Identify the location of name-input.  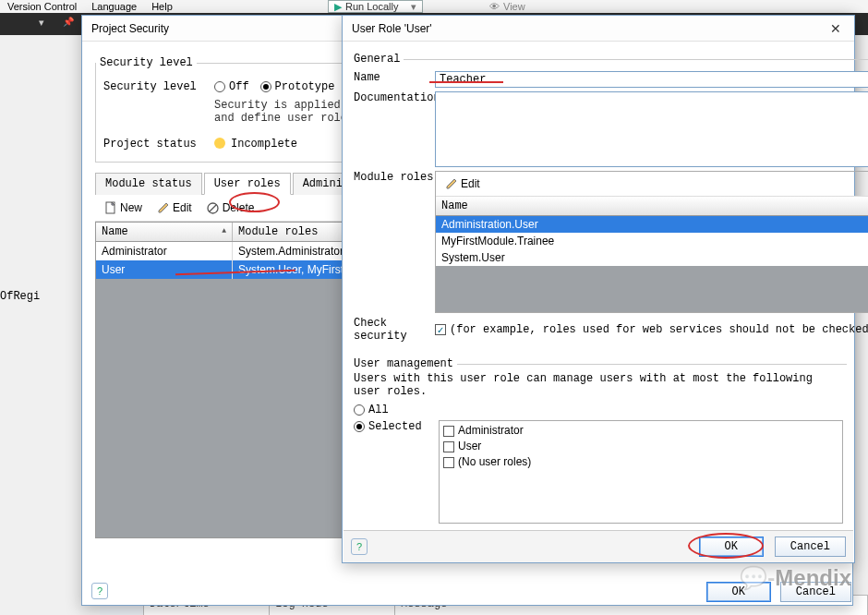
(652, 79).